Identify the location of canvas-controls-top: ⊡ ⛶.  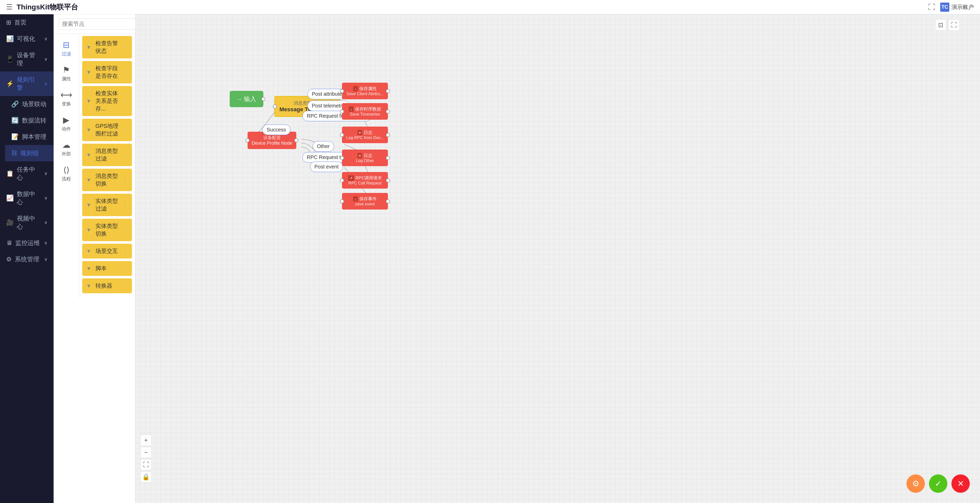
(947, 25).